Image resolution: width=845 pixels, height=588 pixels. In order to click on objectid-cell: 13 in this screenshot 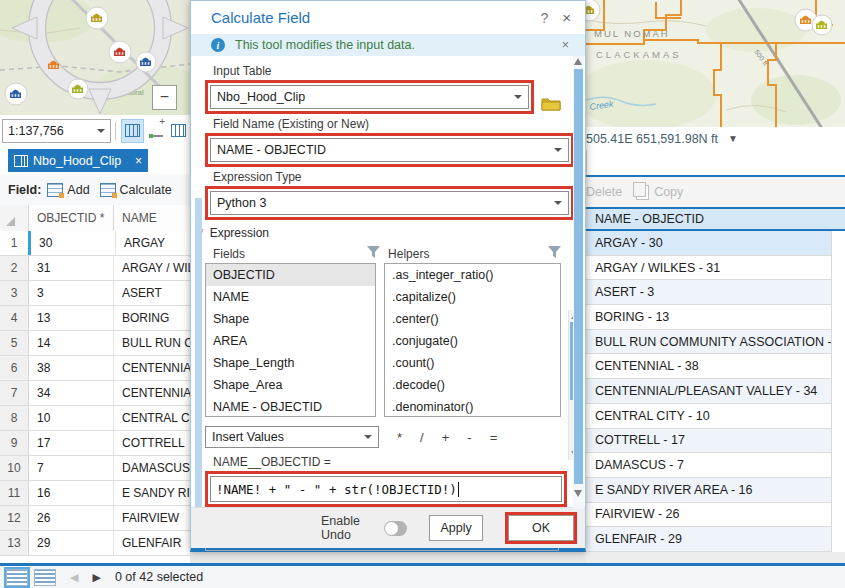, I will do `click(72, 318)`.